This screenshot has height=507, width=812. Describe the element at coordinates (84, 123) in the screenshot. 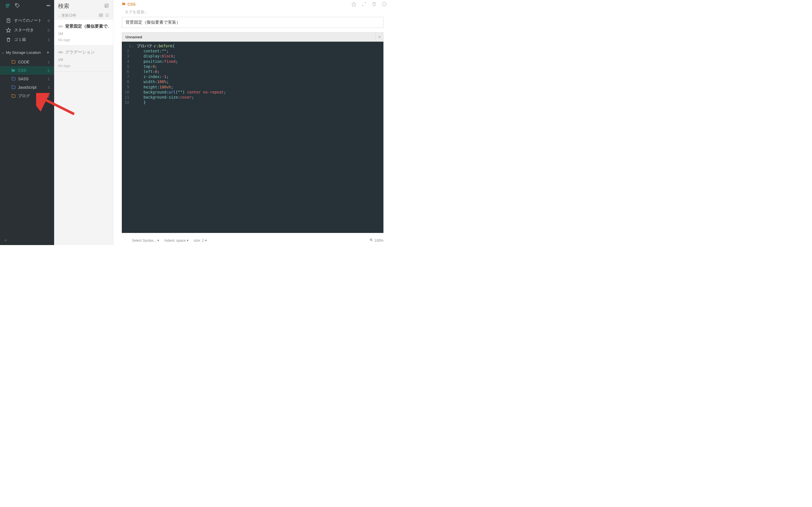

I see `note-list-pane: 検索 ⌄ 更新日時 </>背景固定（擬似要素で…1MNo tags</>グラデー…` at that location.